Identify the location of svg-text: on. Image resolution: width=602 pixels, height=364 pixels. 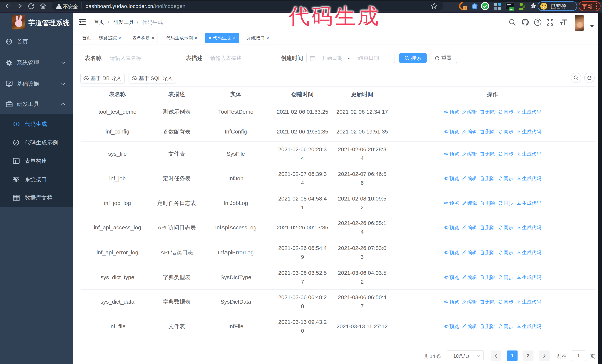
(512, 9).